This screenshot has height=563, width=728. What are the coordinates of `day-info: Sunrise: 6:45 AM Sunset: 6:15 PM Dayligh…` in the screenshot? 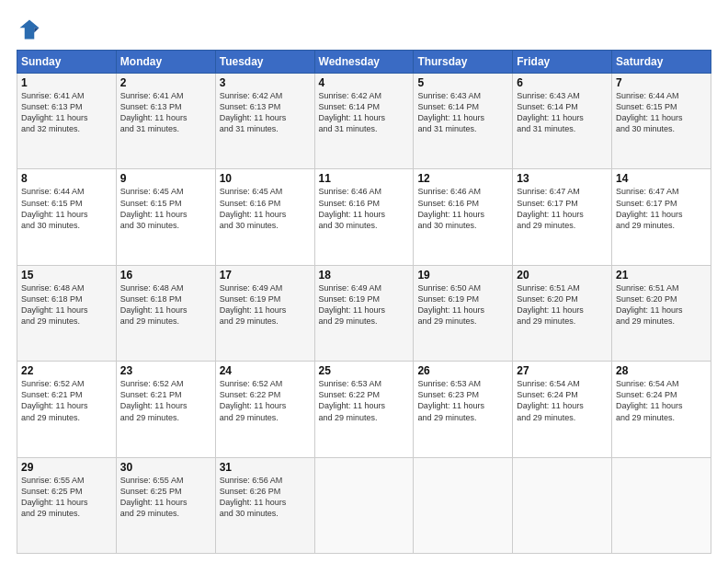 It's located at (165, 208).